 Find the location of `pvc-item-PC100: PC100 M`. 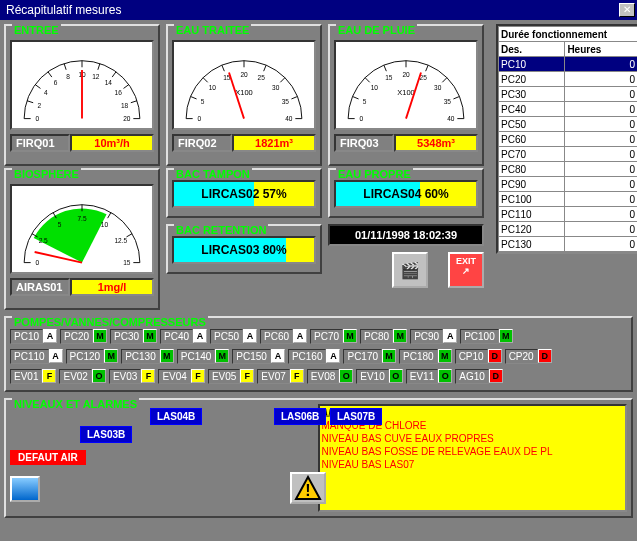

pvc-item-PC100: PC100 M is located at coordinates (486, 336).